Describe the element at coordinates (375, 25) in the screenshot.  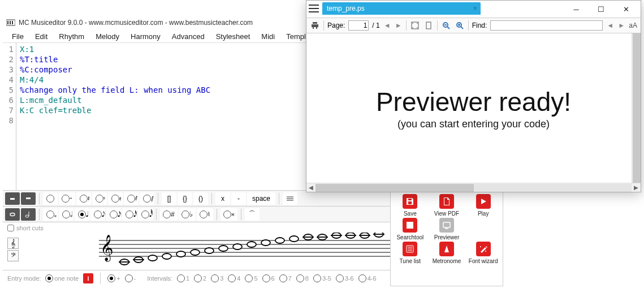
I see `page-total: / 1` at that location.